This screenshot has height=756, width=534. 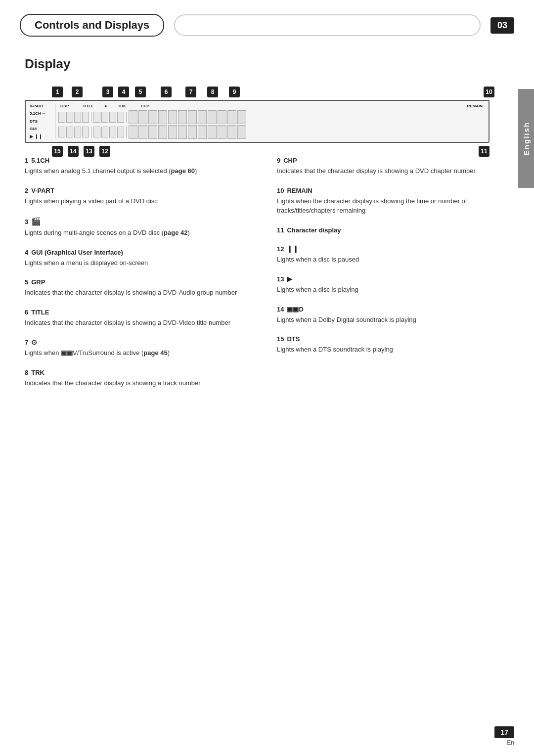 I want to click on badge-5-group: 5, so click(x=140, y=92).